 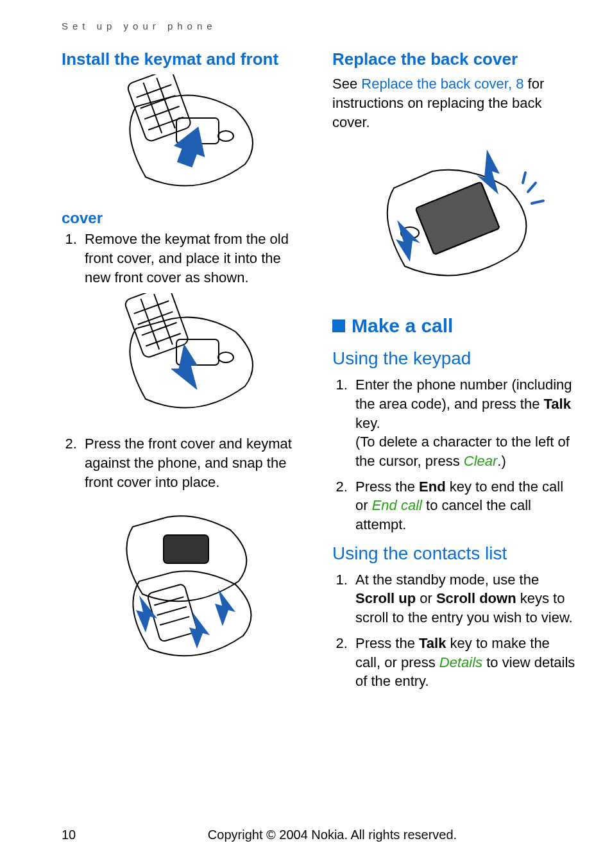 I want to click on figure-keymat-insert, so click(x=184, y=359).